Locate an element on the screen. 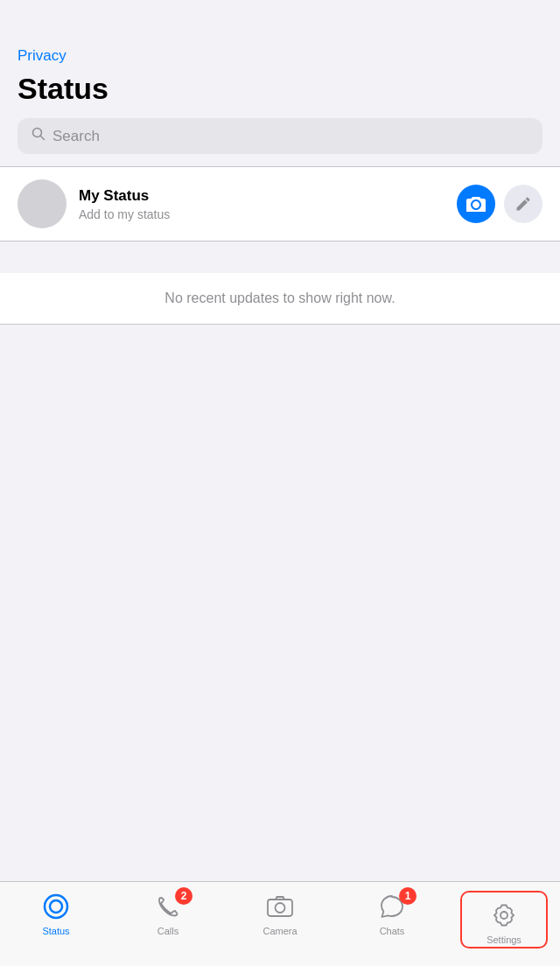  camera-button is located at coordinates (476, 204).